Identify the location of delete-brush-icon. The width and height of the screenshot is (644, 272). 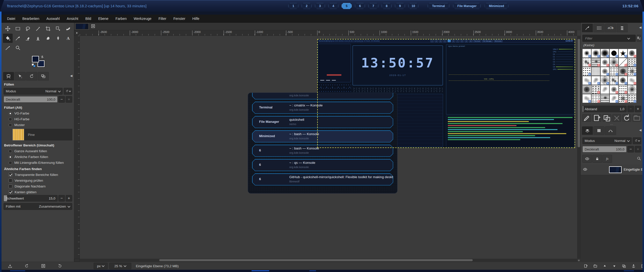
(617, 118).